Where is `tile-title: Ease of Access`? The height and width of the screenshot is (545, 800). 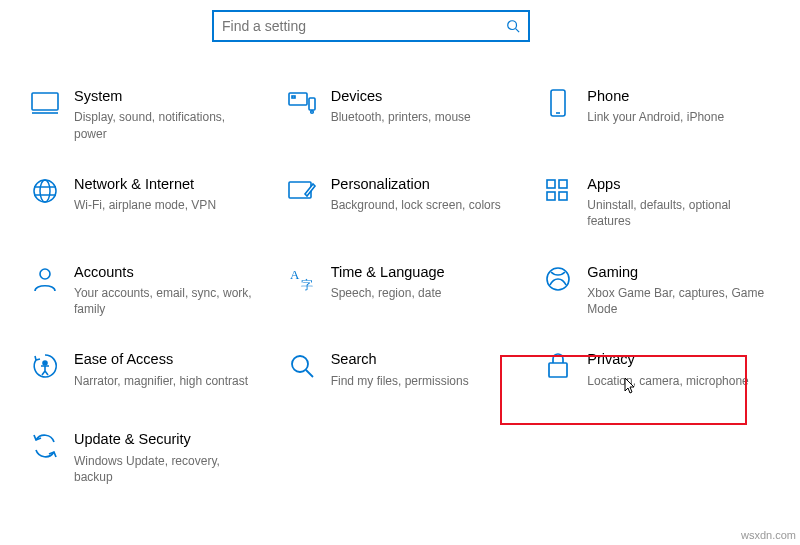 tile-title: Ease of Access is located at coordinates (166, 360).